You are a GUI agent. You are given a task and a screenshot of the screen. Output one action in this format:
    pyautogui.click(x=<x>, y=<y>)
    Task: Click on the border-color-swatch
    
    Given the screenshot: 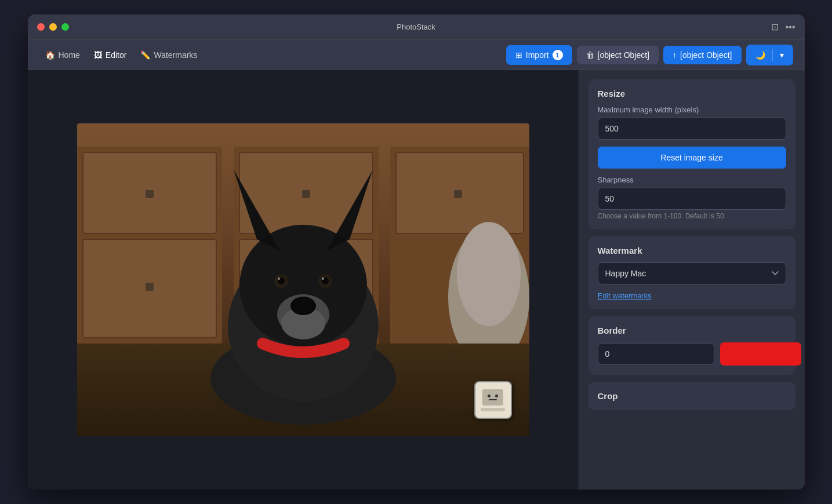 What is the action you would take?
    pyautogui.click(x=761, y=354)
    